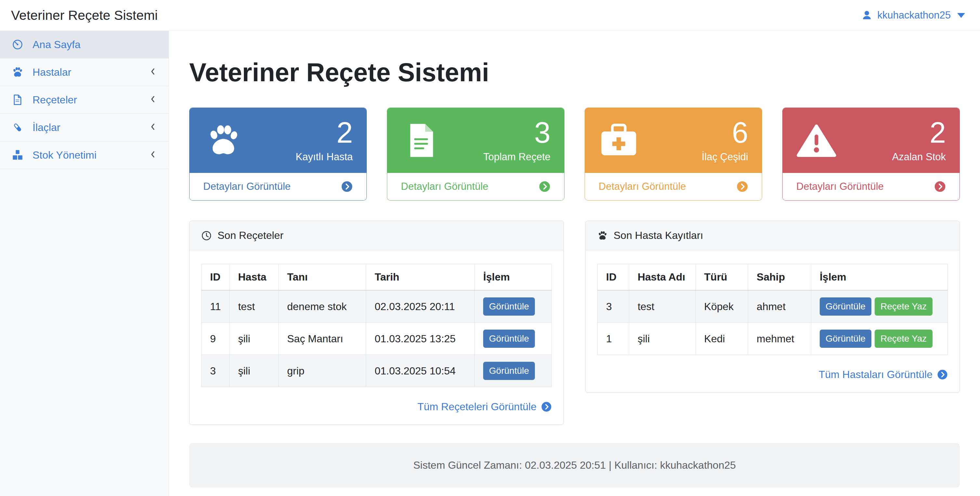  What do you see at coordinates (65, 155) in the screenshot?
I see `sidebar-item-label: Stok Yönetimi` at bounding box center [65, 155].